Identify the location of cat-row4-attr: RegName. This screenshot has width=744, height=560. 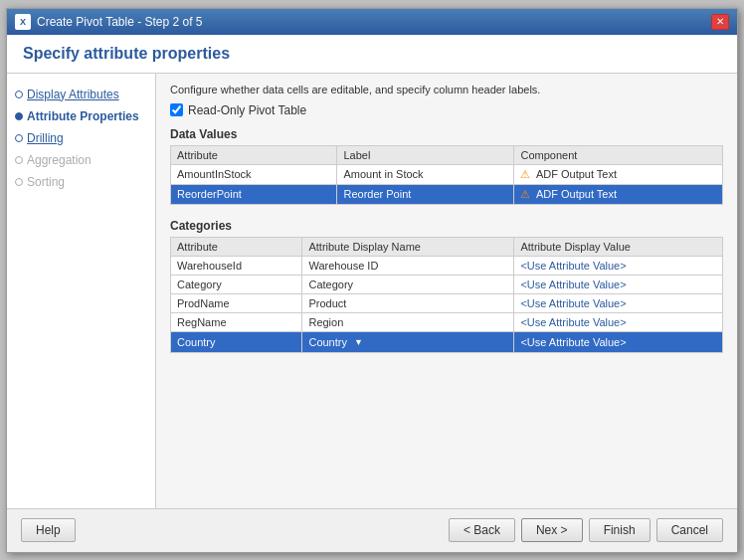
(237, 322).